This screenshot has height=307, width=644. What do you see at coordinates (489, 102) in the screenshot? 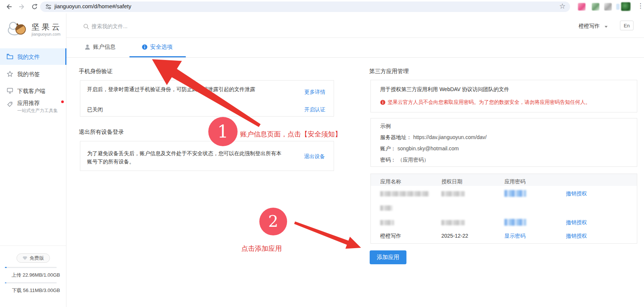
I see `security-warning-text: 坚果云官方人员不会向您索取应用密码。为了您的数据安全，请勿将应用密码告知任何人。` at bounding box center [489, 102].